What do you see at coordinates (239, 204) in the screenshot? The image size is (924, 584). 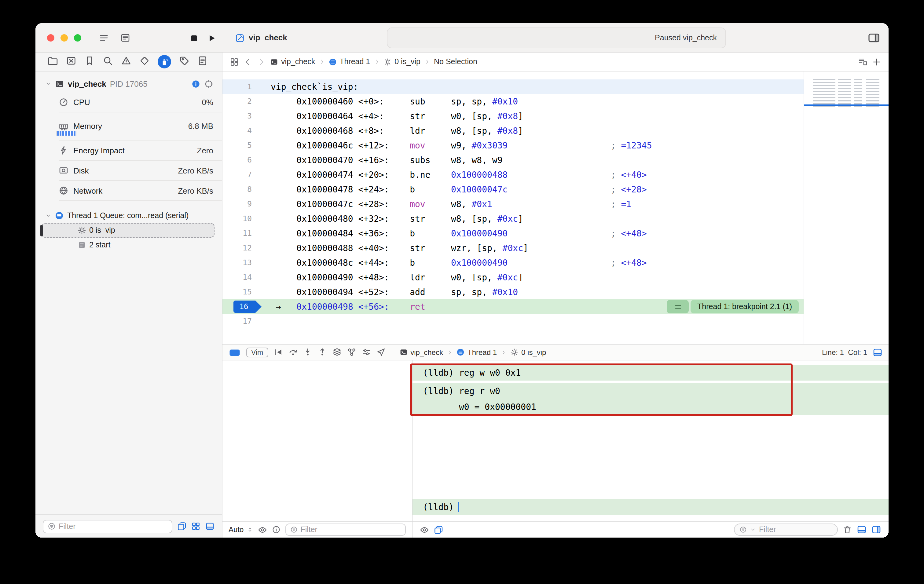 I see `line-number-9: 9` at bounding box center [239, 204].